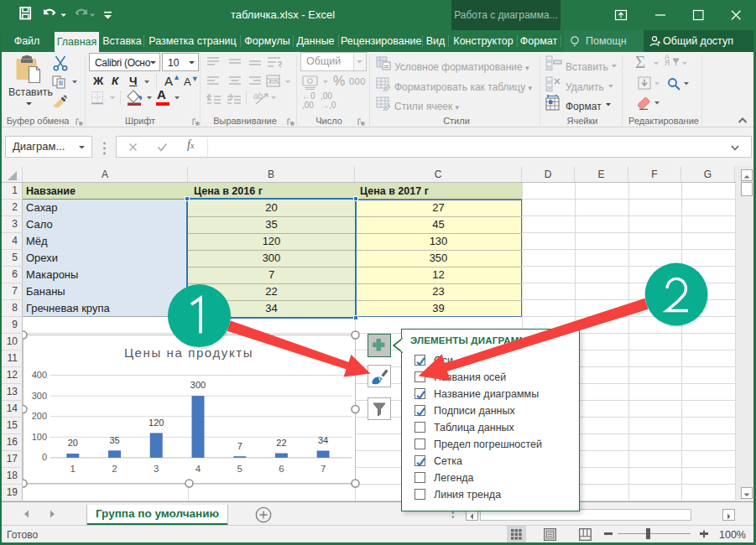  I want to click on svg-text: 1, so click(73, 469).